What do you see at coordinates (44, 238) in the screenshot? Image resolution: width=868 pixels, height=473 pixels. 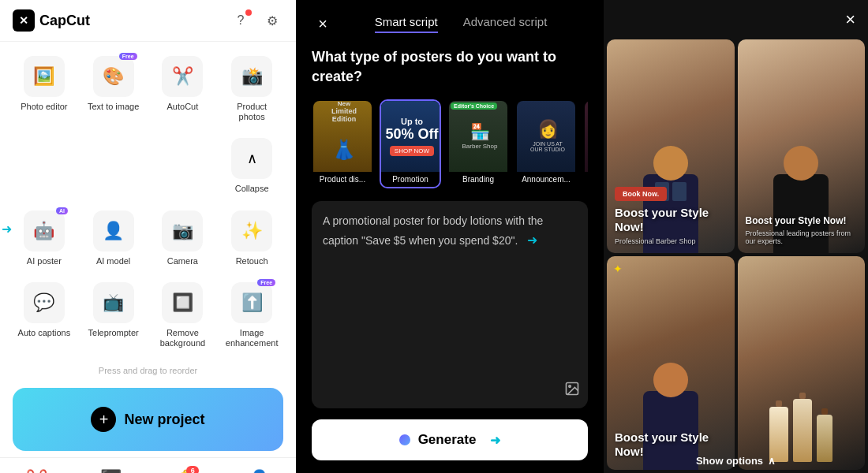 I see `tool-ai-poster: 🤖 AI AI poster ➜` at bounding box center [44, 238].